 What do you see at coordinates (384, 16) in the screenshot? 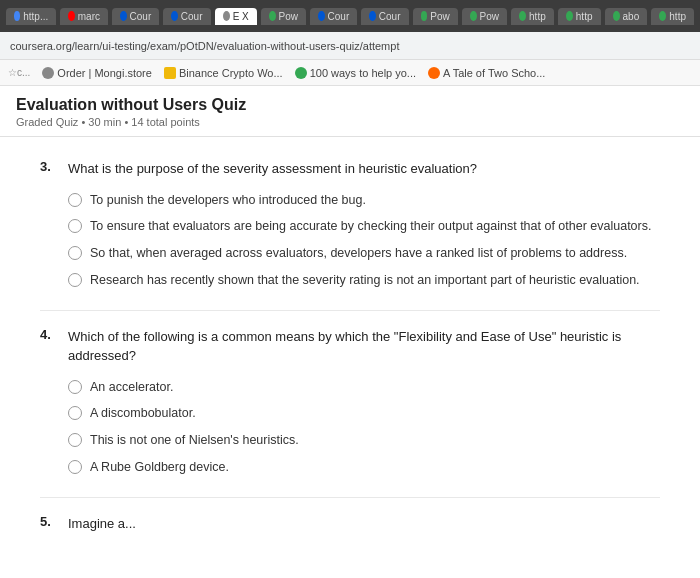
I see `tab-8: Cour` at bounding box center [384, 16].